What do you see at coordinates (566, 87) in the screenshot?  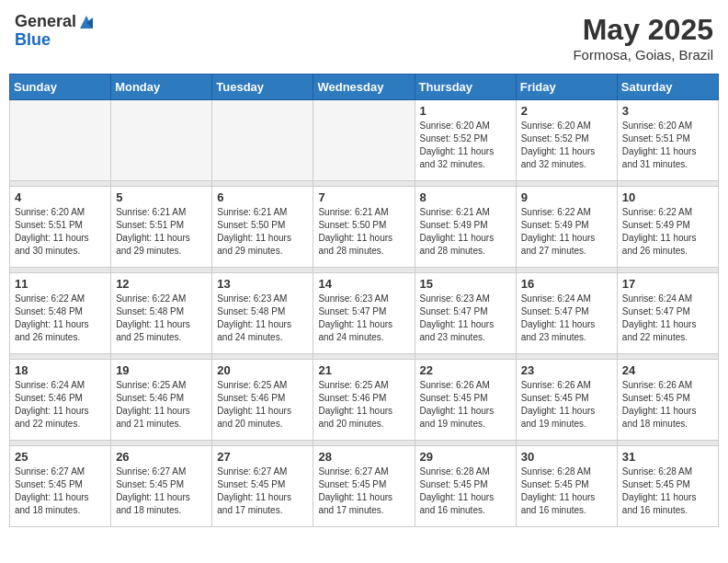 I see `weekday-header-friday: Friday` at bounding box center [566, 87].